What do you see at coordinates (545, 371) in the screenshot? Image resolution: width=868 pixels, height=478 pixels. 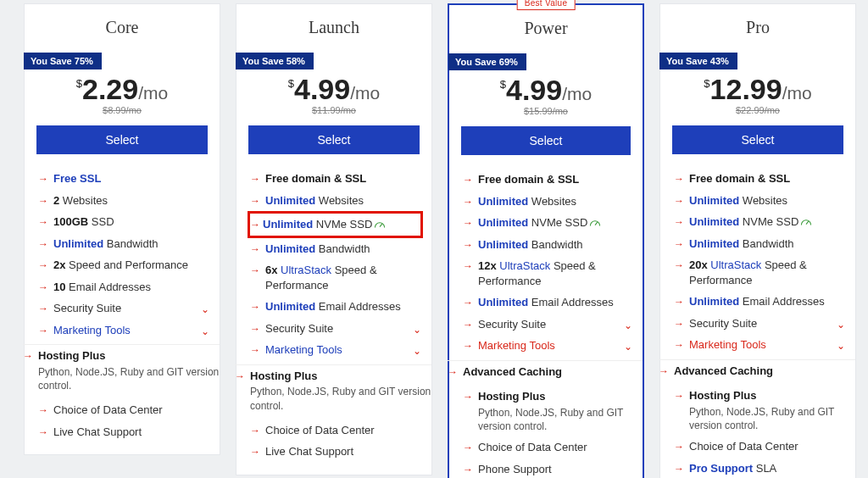 I see `feature-item: →Advanced Caching` at bounding box center [545, 371].